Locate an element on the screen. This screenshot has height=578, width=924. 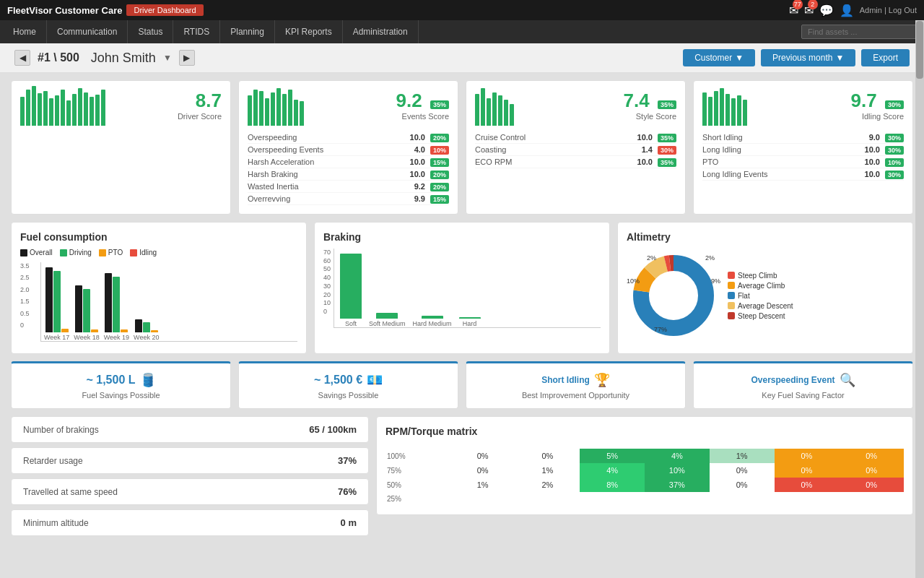
money-savings-value: ~ 1,500 € is located at coordinates (338, 380).